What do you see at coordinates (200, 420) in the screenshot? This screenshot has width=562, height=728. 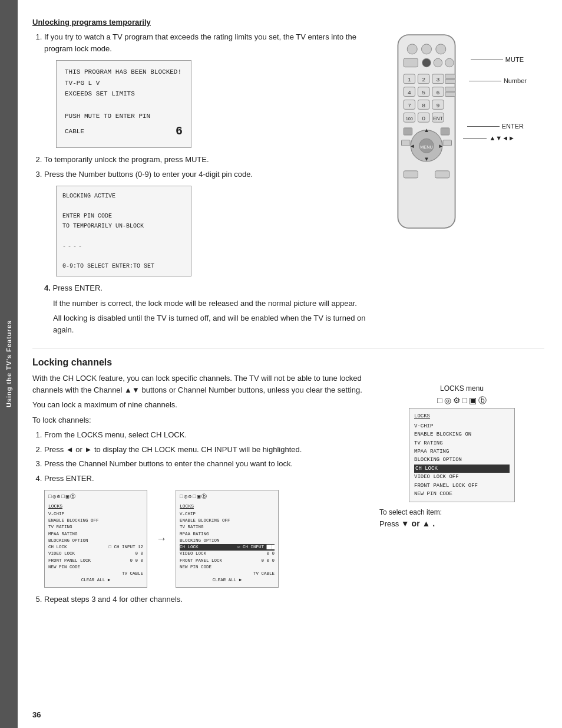 I see `to-lock-label: To lock channels:` at bounding box center [200, 420].